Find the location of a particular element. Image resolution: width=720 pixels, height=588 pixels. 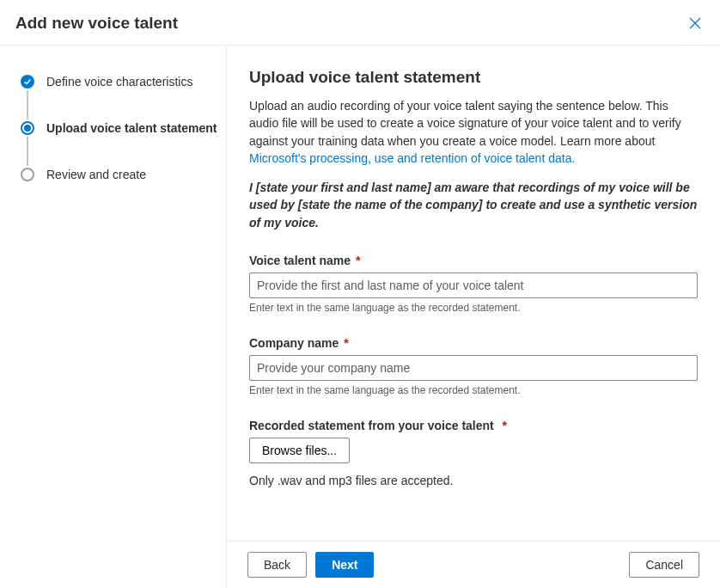

step-label: Define voice characteristics is located at coordinates (119, 82).